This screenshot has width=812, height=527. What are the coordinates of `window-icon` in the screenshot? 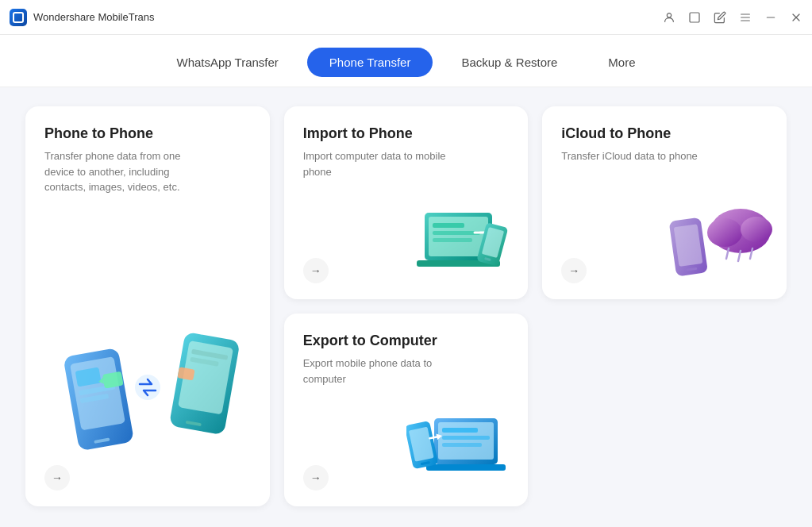 It's located at (695, 17).